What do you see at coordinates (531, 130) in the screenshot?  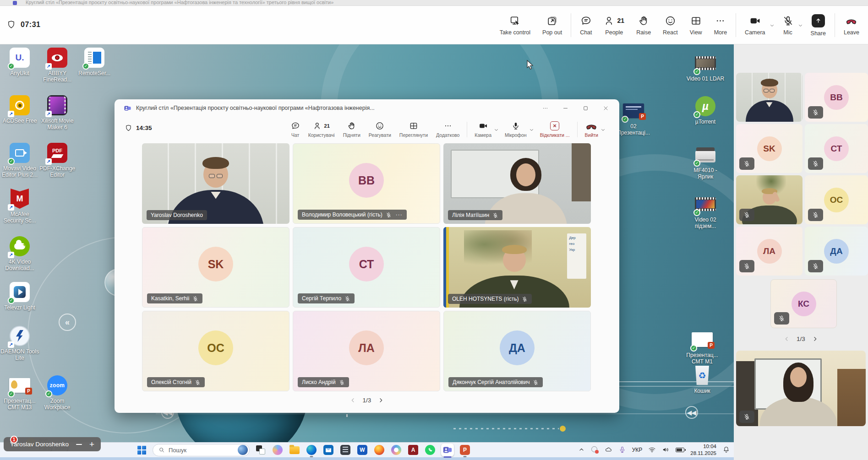 I see `window-mic-chevron` at bounding box center [531, 130].